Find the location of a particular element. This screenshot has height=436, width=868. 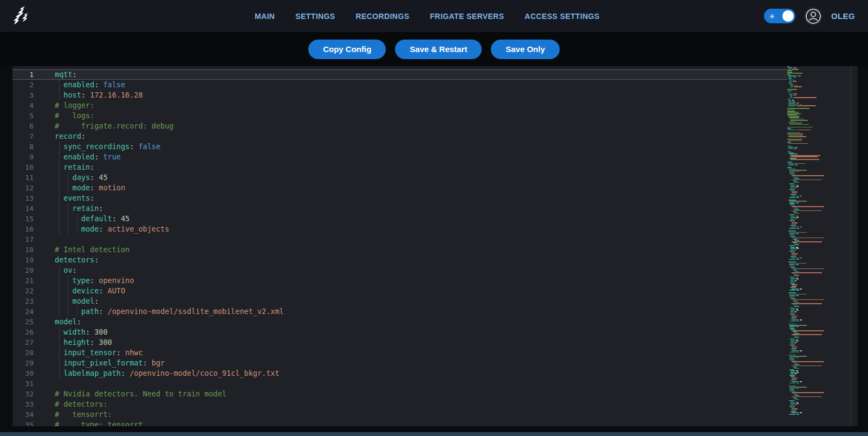

code-line-text: path: /openvino-model/ssdlite_mobilenet_… is located at coordinates (415, 311).